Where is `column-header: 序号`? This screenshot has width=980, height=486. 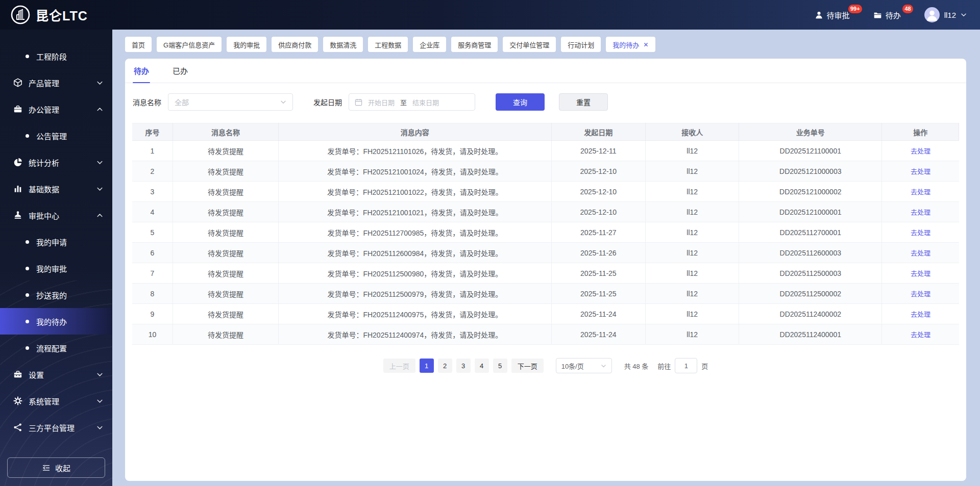 column-header: 序号 is located at coordinates (152, 132).